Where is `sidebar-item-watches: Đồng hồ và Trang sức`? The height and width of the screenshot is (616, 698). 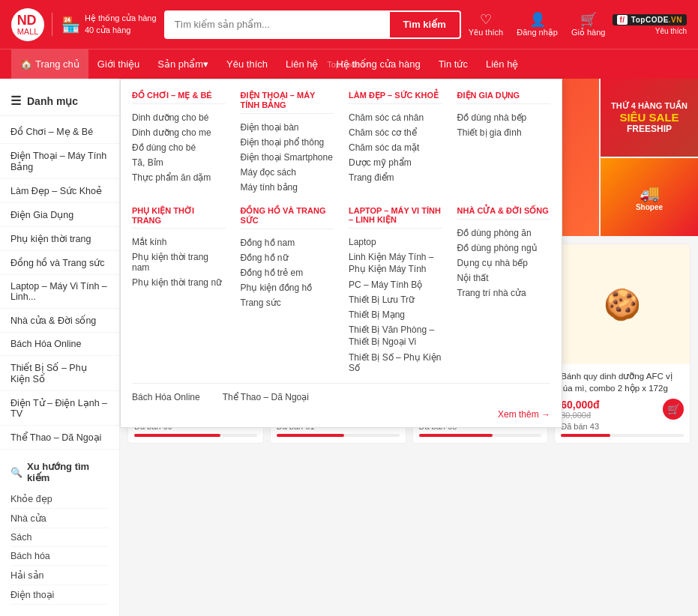 sidebar-item-watches: Đồng hồ và Trang sức is located at coordinates (60, 263).